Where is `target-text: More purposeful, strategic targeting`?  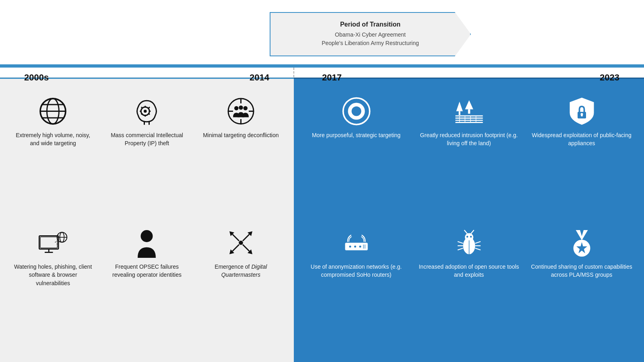
target-text: More purposeful, strategic targeting is located at coordinates (356, 135).